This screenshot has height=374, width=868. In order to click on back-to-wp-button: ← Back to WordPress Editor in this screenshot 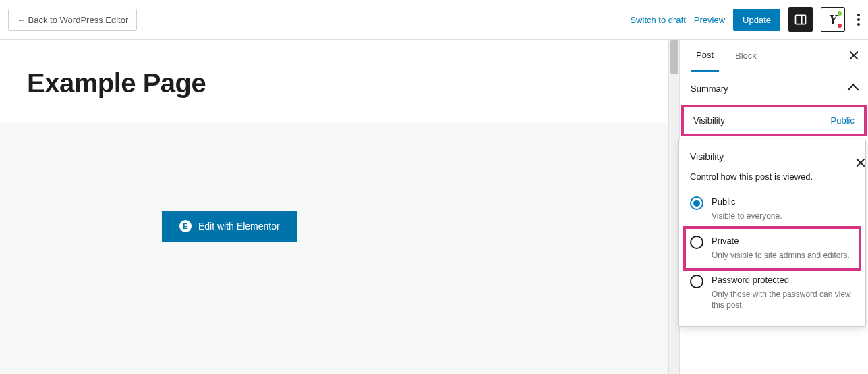, I will do `click(73, 20)`.